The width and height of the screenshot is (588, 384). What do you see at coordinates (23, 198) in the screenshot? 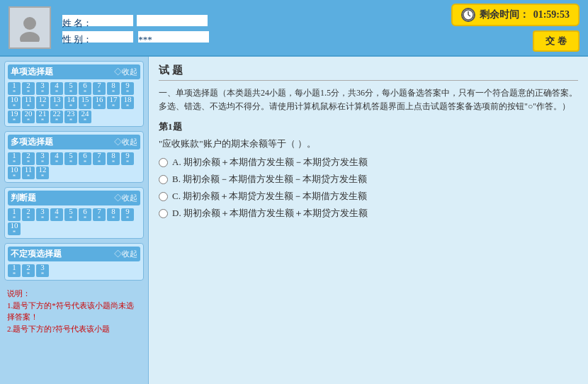
I see `section-title-judge: 判断题` at bounding box center [23, 198].